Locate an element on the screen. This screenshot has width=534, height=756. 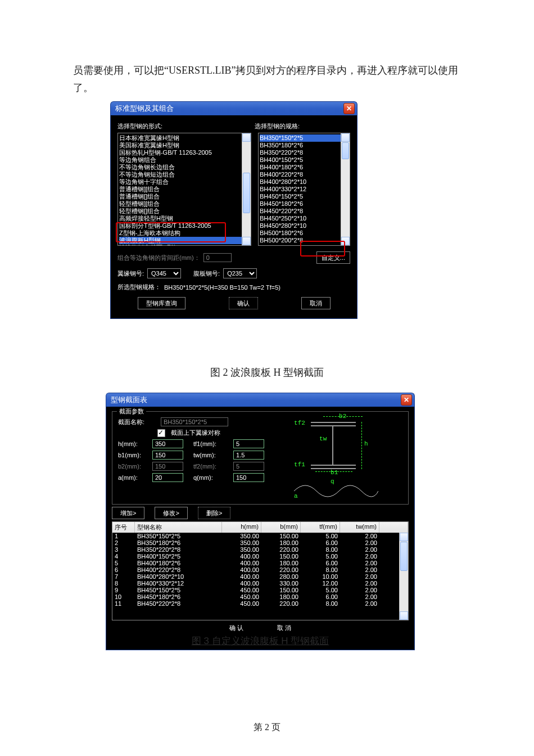
table-row: 9BH450*150*2*5450.00150.005.002.00 is located at coordinates (260, 590).